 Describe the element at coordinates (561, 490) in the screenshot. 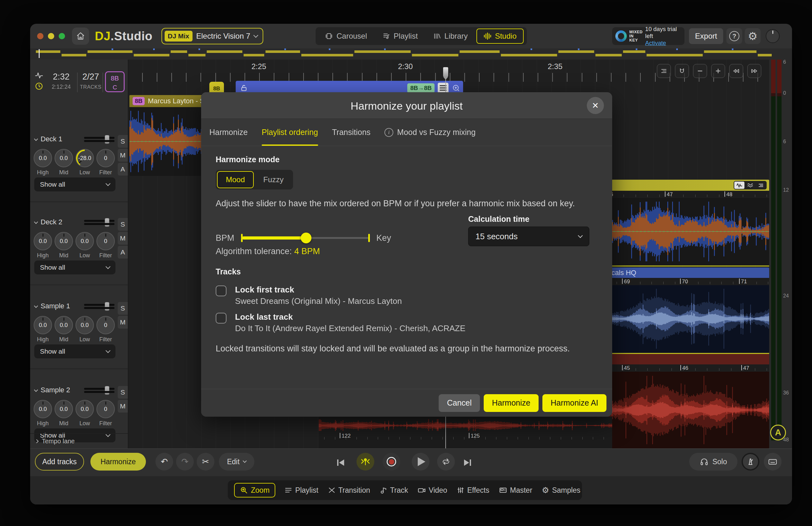

I see `dock-samples: ⚙ Samples` at that location.